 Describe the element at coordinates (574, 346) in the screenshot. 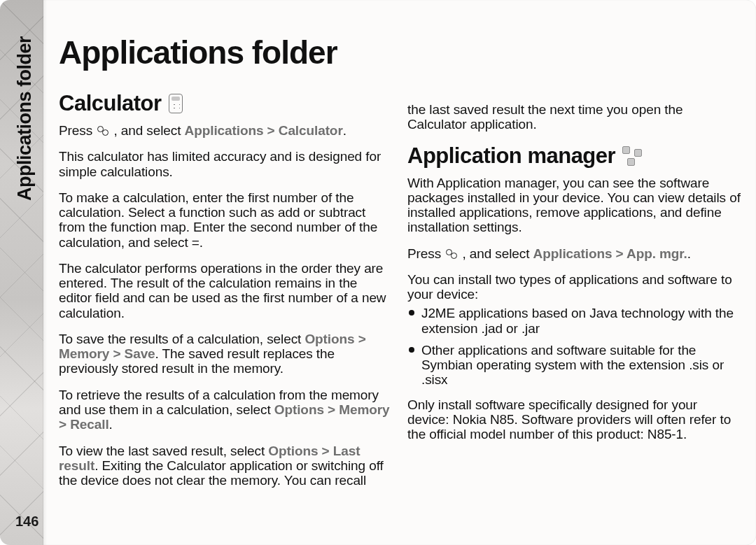

I see `appmgr-types-list: J2ME applications based on Java technolo…` at that location.